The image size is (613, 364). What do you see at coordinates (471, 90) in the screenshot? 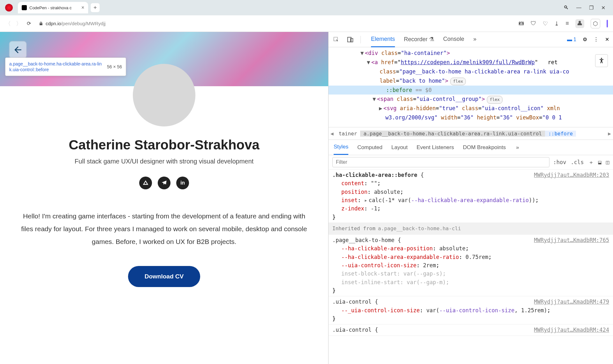
I see `dom-node-selected: ⋯::before == $0` at bounding box center [471, 90].